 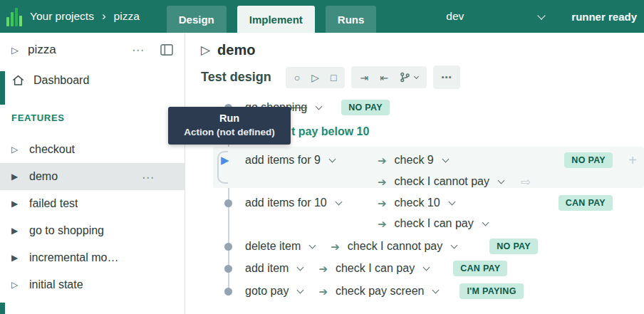 I want to click on step-row-goto-pay: goto pay ➔ check pay screen I'M PAYING, so click(x=415, y=291).